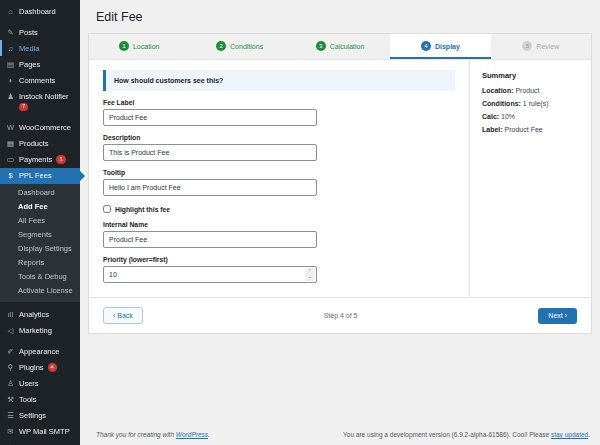 The height and width of the screenshot is (445, 600). I want to click on summary-row-calc: Calc: 10%, so click(534, 116).